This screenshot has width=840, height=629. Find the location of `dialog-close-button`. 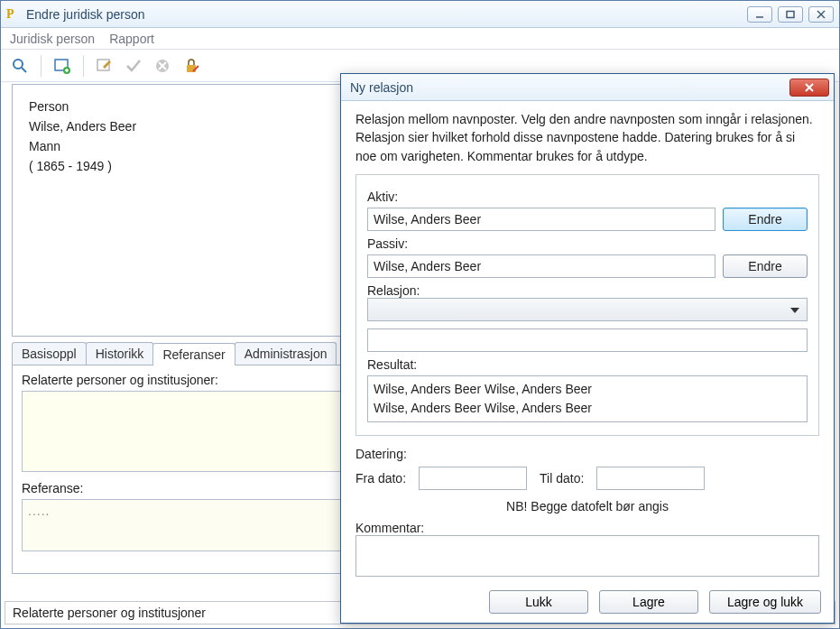

dialog-close-button is located at coordinates (809, 88).